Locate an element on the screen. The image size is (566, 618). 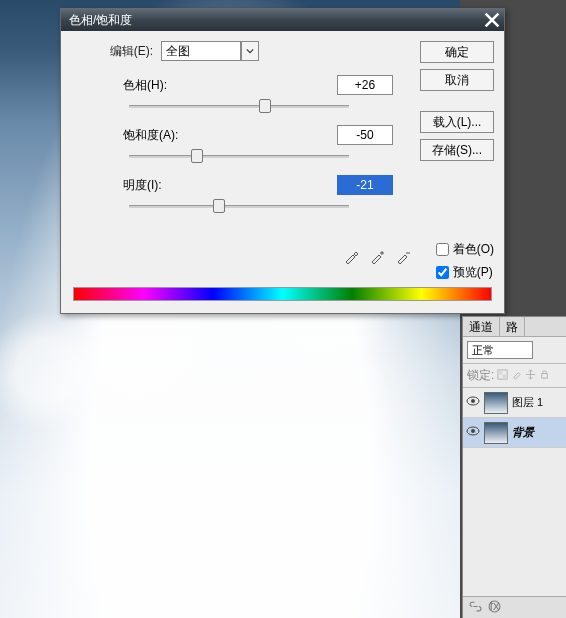
panel-footer: fx is located at coordinates (514, 607).